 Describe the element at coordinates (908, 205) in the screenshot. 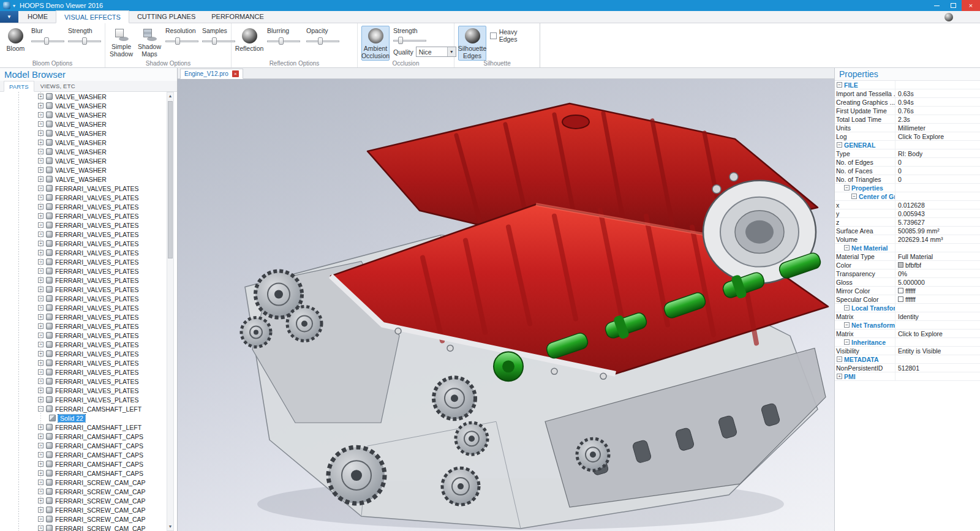

I see `property-row: x0.012628` at that location.